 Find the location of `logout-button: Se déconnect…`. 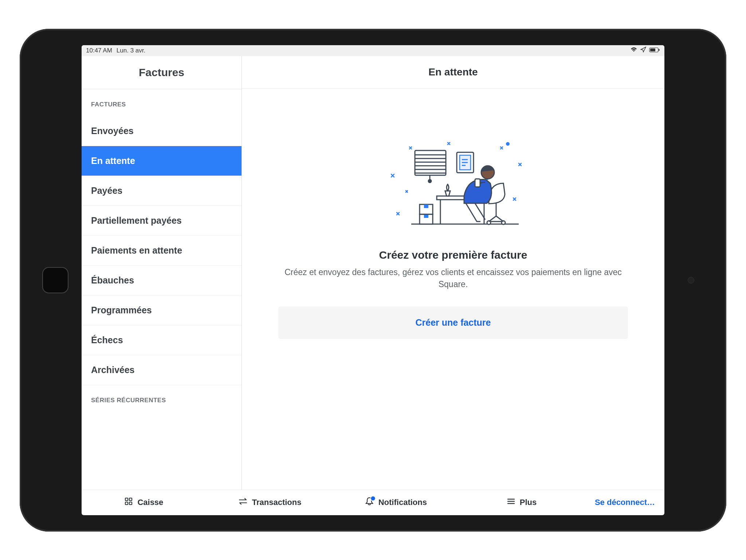

logout-button: Se déconnect… is located at coordinates (625, 502).